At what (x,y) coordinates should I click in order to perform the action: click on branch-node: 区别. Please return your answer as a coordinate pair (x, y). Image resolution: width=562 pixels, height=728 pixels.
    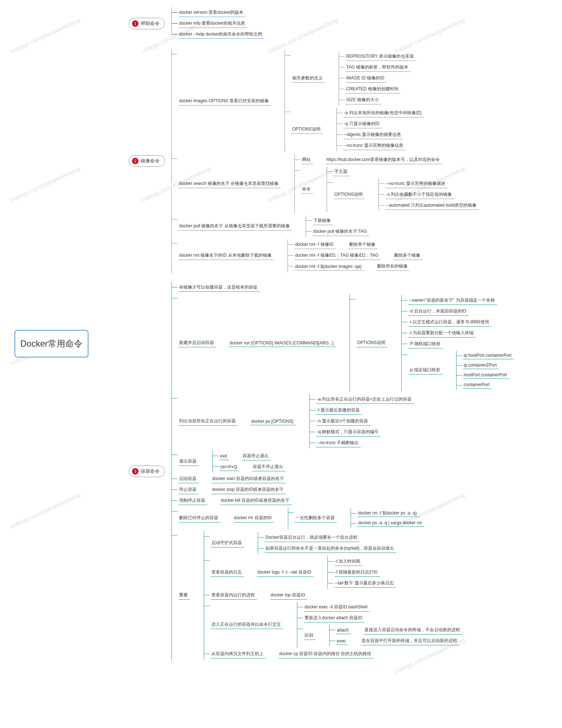
    Looking at the image, I should click on (310, 636).